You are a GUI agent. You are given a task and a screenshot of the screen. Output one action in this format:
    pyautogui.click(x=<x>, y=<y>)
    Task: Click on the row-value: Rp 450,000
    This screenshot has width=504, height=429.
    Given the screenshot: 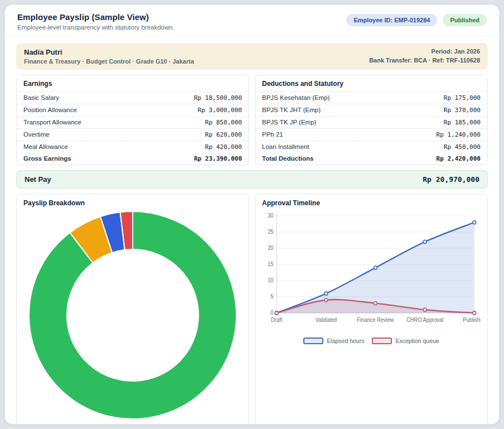 What is the action you would take?
    pyautogui.click(x=462, y=147)
    